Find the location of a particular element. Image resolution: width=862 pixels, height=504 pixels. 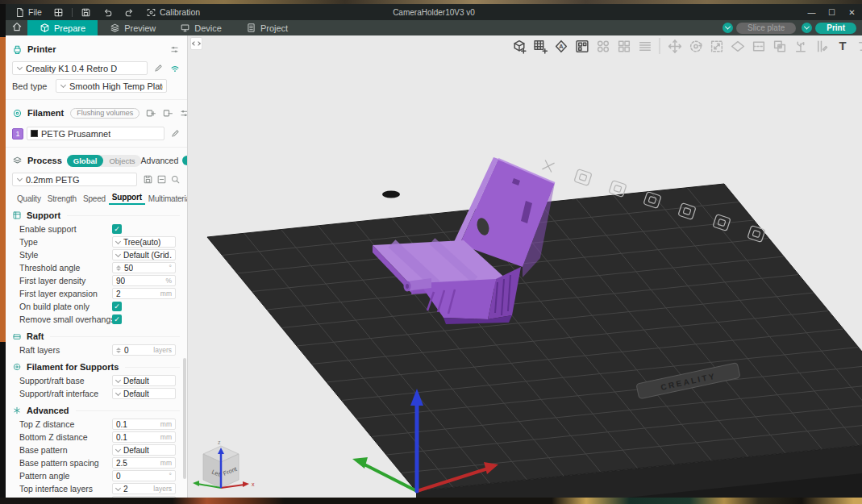

sidebar-scrollbar is located at coordinates (185, 419).